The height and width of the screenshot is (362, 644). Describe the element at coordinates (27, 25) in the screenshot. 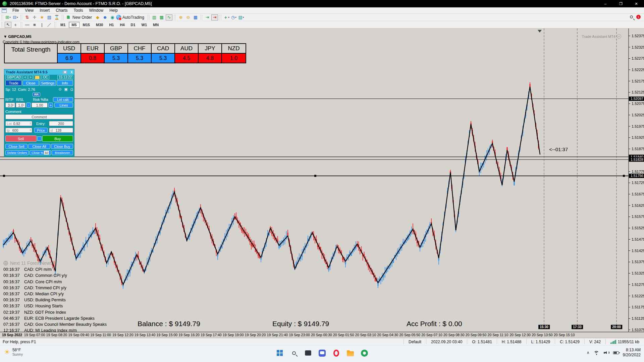

I see `hline-tool: —` at that location.